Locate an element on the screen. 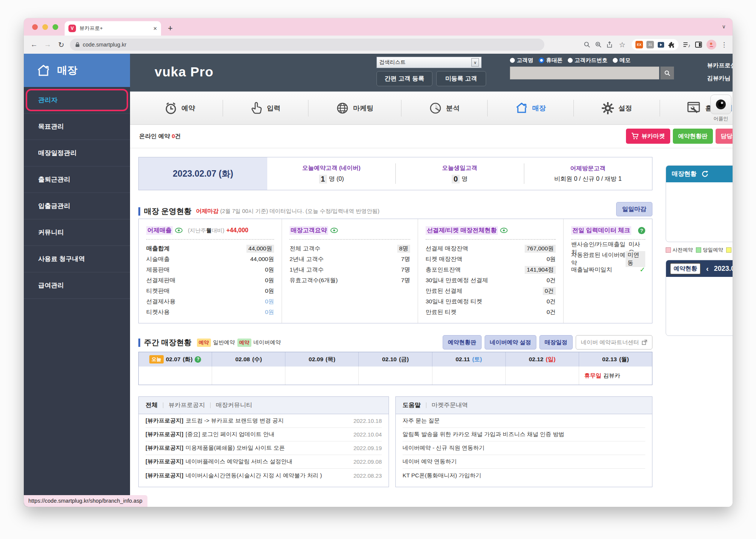 This screenshot has height=539, width=756. notice-item: [뷰카프로공지]네이버시술시간연동(시술시간 지정 시 예약불가 처리 )202… is located at coordinates (264, 475).